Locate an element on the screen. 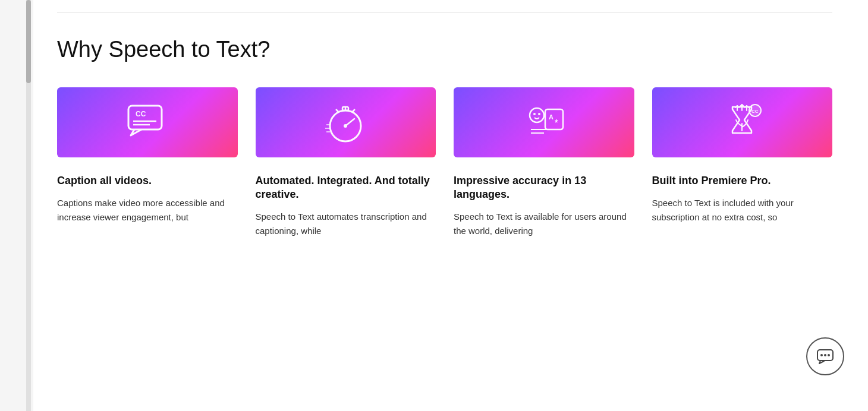 This screenshot has width=868, height=411. card-image-caption: CC is located at coordinates (147, 122).